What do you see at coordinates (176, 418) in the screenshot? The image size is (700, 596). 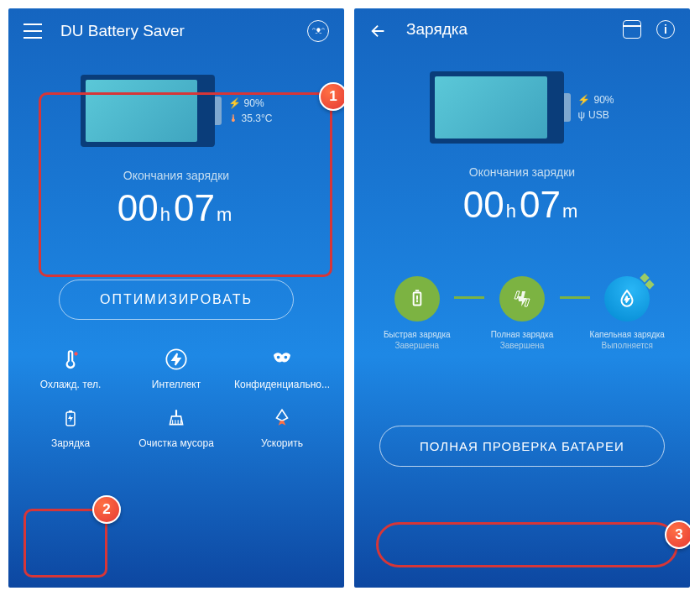 I see `broom-icon` at bounding box center [176, 418].